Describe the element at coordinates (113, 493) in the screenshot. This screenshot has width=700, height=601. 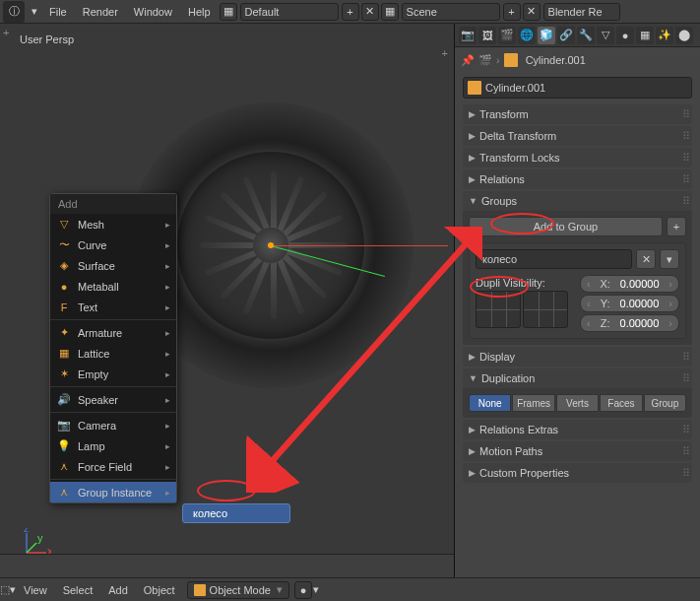
I see `add-menu-item: ⋏Group Instance▸` at that location.